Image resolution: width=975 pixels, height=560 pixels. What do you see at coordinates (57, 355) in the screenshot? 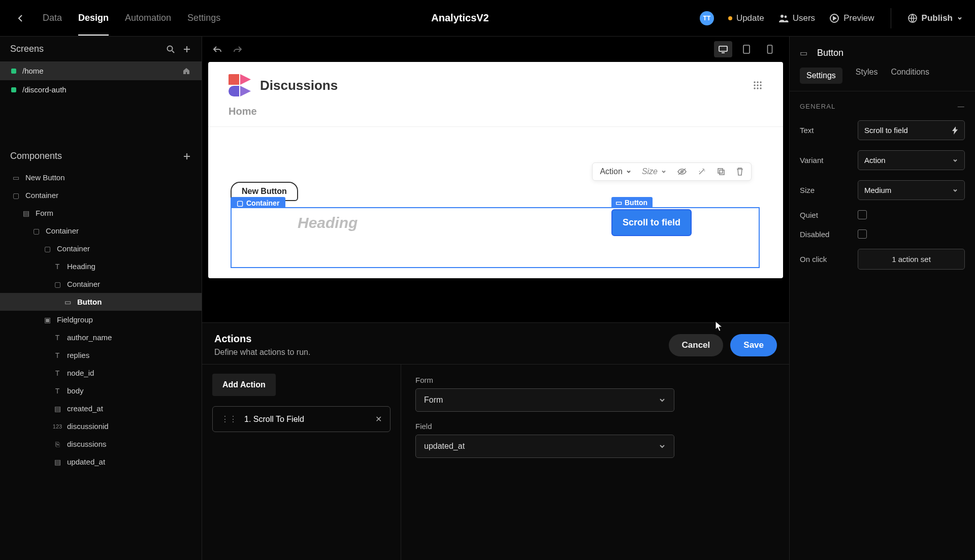
I see `text-icon: T` at bounding box center [57, 355].